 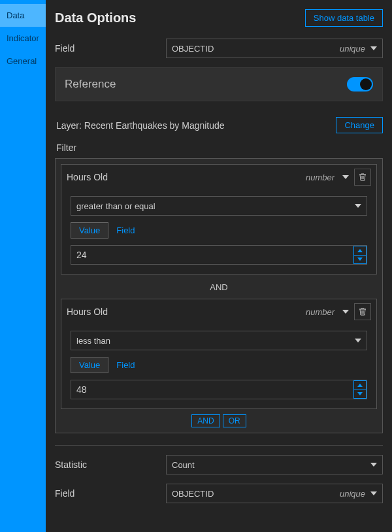 What do you see at coordinates (219, 421) in the screenshot?
I see `logic-buttons: AND OR` at bounding box center [219, 421].